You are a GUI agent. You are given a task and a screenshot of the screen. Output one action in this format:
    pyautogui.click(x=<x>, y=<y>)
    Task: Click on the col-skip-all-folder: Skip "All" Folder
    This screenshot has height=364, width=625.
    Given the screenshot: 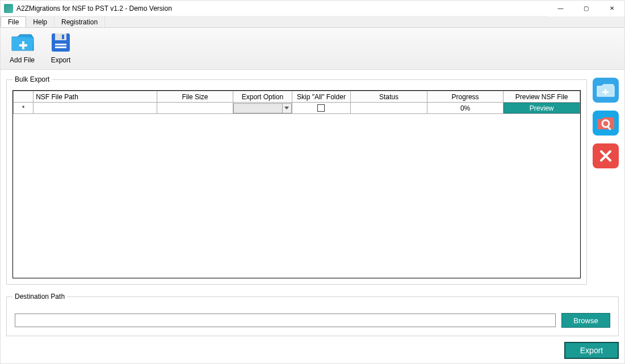 What is the action you would take?
    pyautogui.click(x=321, y=97)
    